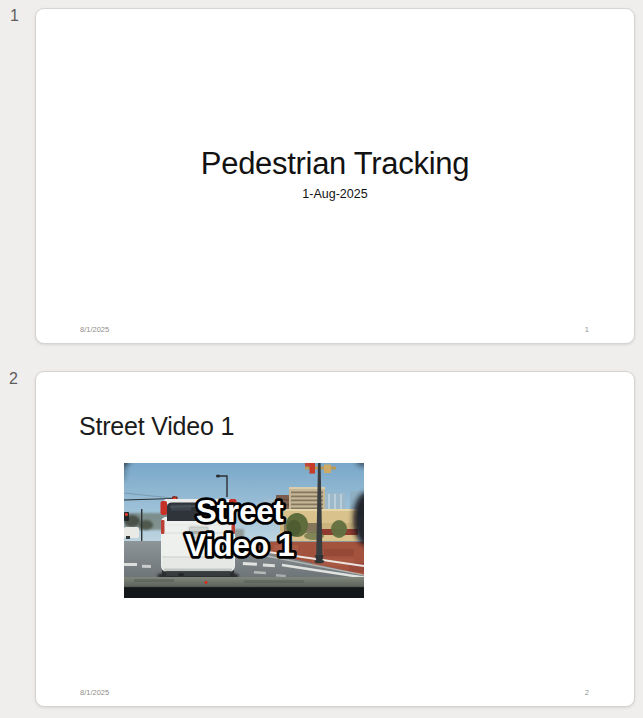 This screenshot has width=643, height=718. Describe the element at coordinates (240, 528) in the screenshot. I see `video-caption-overlay: Street Video 1` at that location.